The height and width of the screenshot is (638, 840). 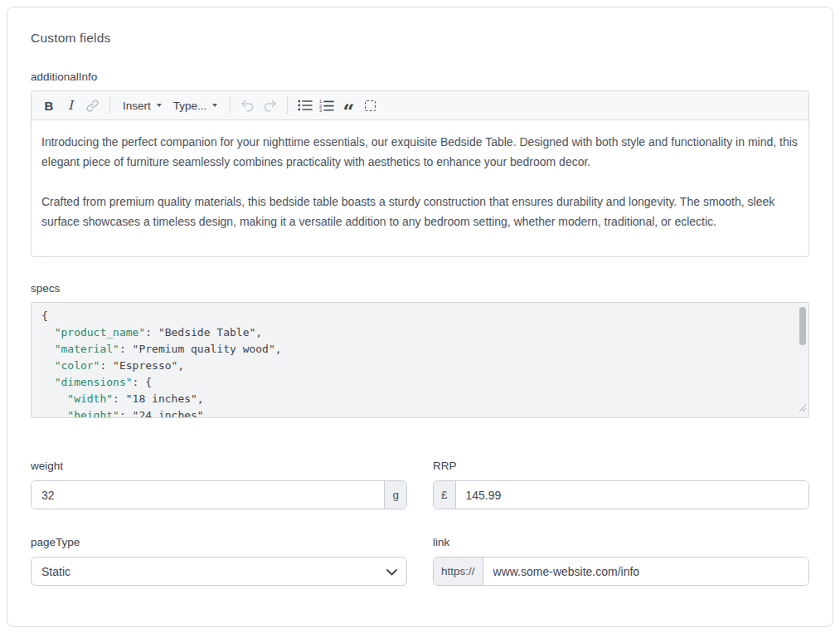 What do you see at coordinates (269, 105) in the screenshot?
I see `redo-button` at bounding box center [269, 105].